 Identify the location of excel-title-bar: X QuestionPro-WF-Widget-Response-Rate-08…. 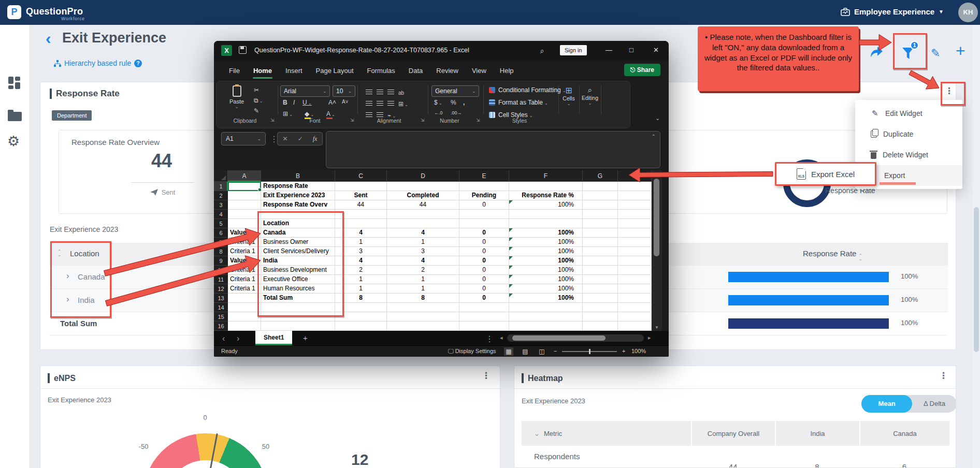
(441, 51).